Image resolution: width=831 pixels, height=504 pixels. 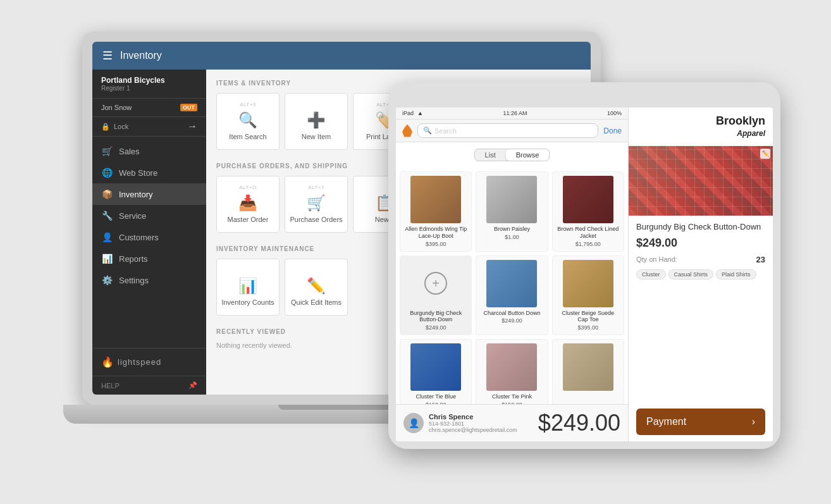 What do you see at coordinates (149, 126) in the screenshot?
I see `sidebar-lock-row: 🔒 Lock →` at bounding box center [149, 126].